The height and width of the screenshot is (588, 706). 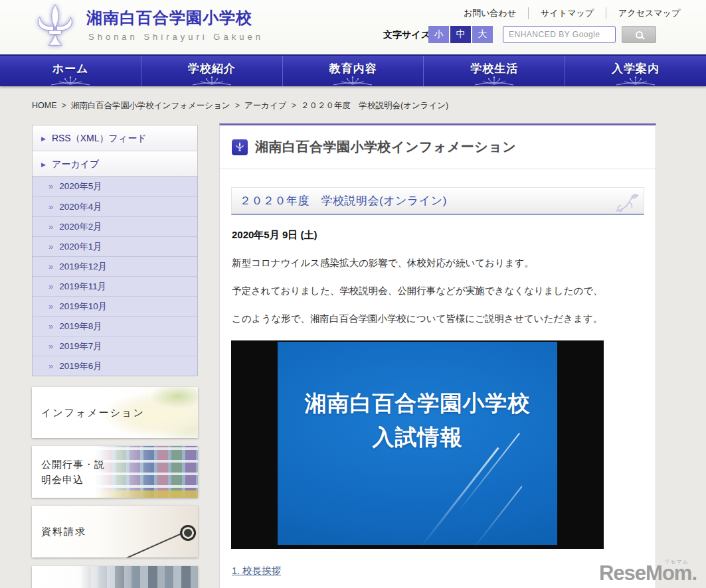 What do you see at coordinates (438, 576) in the screenshot?
I see `chapter-links: 1. 校長挨拶 2. 国語` at bounding box center [438, 576].